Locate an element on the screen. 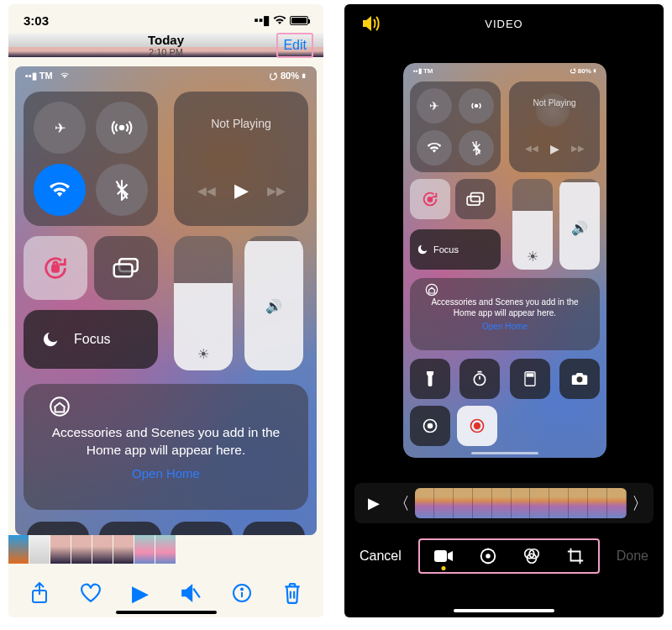 Image resolution: width=672 pixels, height=630 pixels. crop-tab is located at coordinates (575, 556).